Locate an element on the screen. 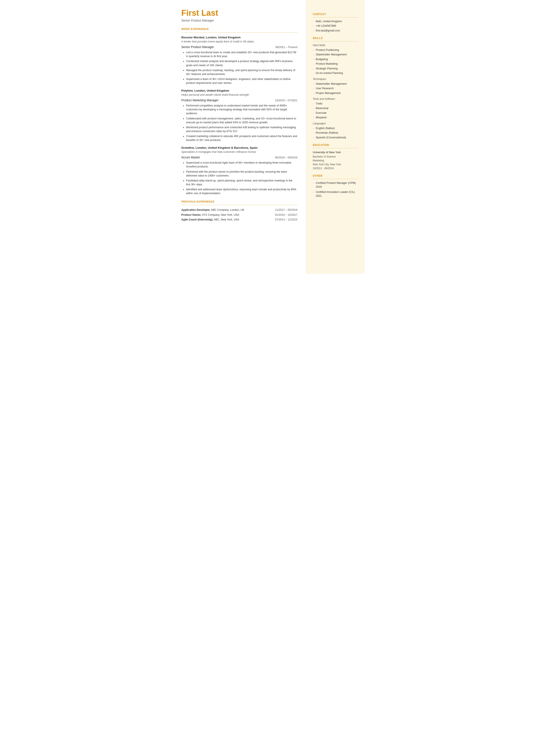 The image size is (535, 756). prev-exp-row-1: Product Owner, XYZ Company, New York, US… is located at coordinates (239, 215).